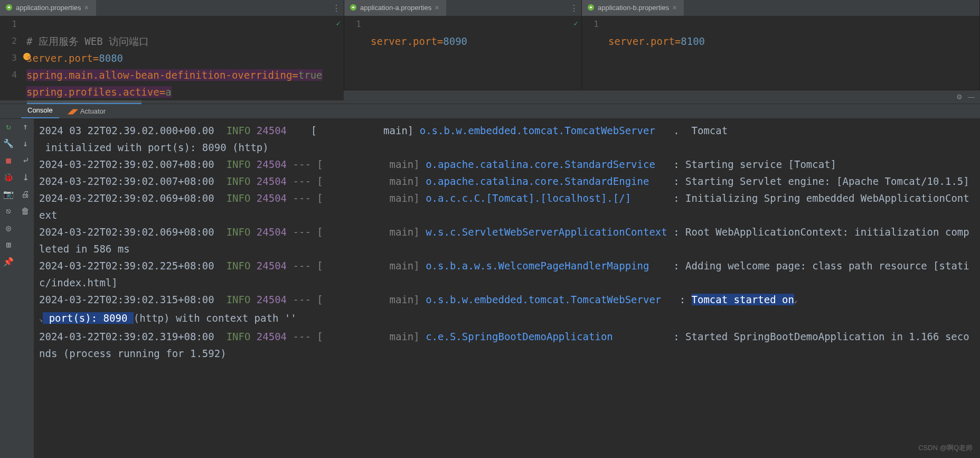 This screenshot has height=458, width=980. Describe the element at coordinates (48, 8) in the screenshot. I see `file-tab-application: application.properties ×` at that location.